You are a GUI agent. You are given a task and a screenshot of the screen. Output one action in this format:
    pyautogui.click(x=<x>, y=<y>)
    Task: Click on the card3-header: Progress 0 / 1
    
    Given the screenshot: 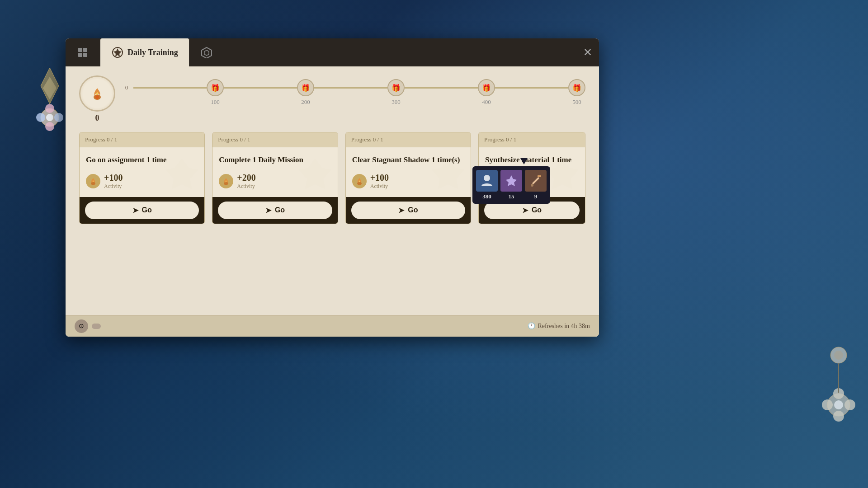 What is the action you would take?
    pyautogui.click(x=408, y=140)
    